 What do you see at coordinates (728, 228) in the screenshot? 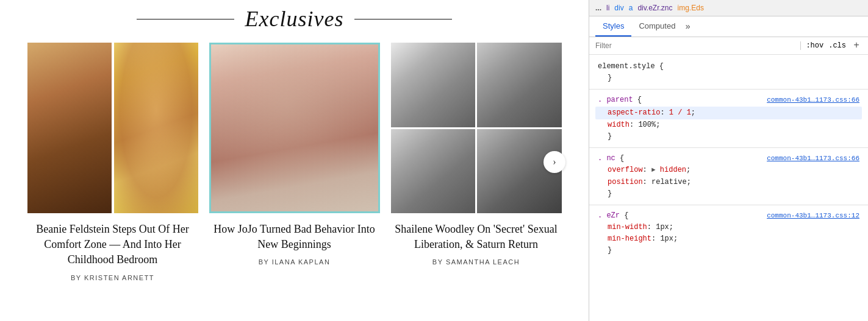
I see `eZr-min-width-line: min-width: 1px;` at bounding box center [728, 228].